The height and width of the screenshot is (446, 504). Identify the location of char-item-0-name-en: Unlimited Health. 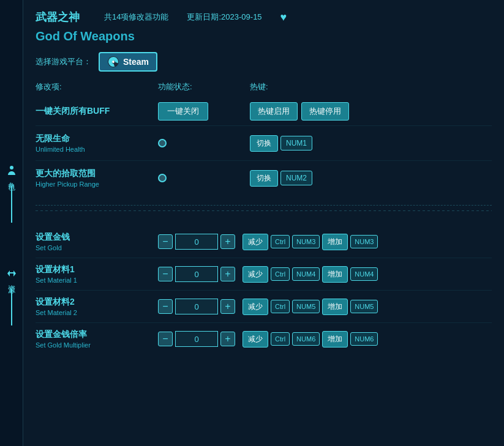
(97, 149).